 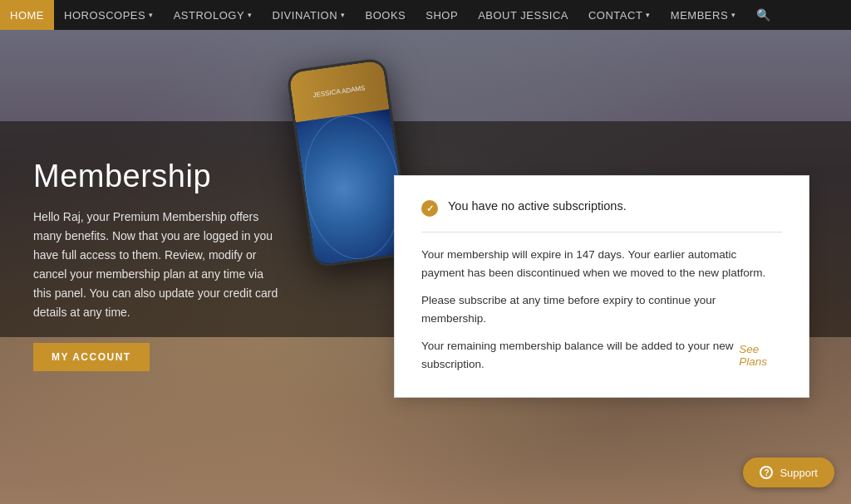 I want to click on subscribe-notice: Please subscribe at any time before expi…, so click(x=602, y=309).